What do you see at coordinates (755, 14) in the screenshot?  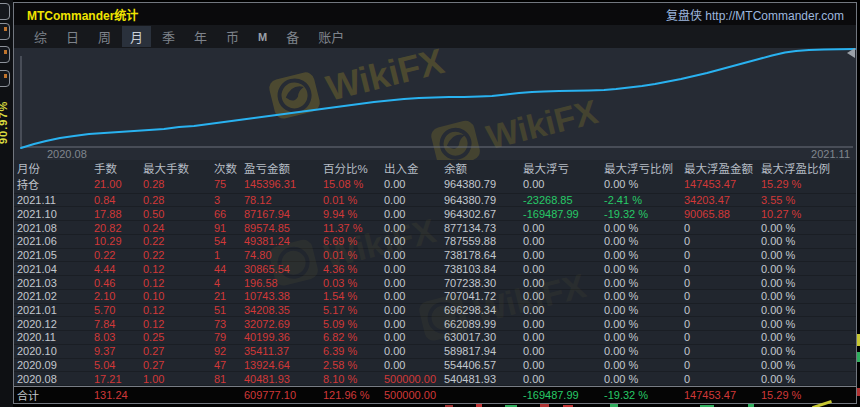 I see `brand-link: 复盘侠 http://MTCommander.com` at bounding box center [755, 14].